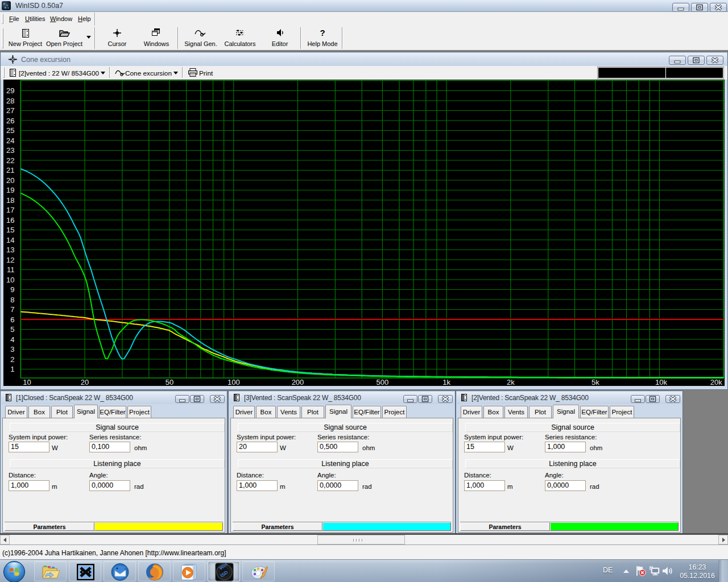 The width and height of the screenshot is (728, 582). What do you see at coordinates (383, 382) in the screenshot?
I see `svg-text: 500` at bounding box center [383, 382].